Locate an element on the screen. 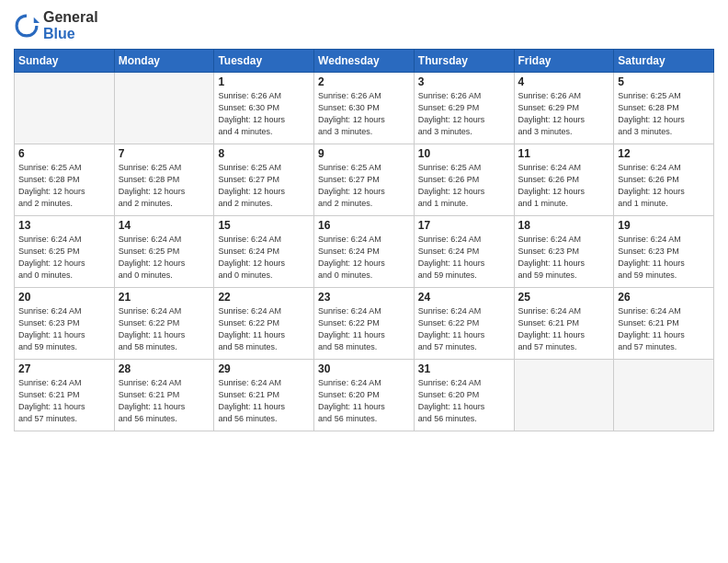 The width and height of the screenshot is (728, 563). day-cell: 27Sunrise: 6:24 AM Sunset: 6:21 PM Dayli… is located at coordinates (64, 396).